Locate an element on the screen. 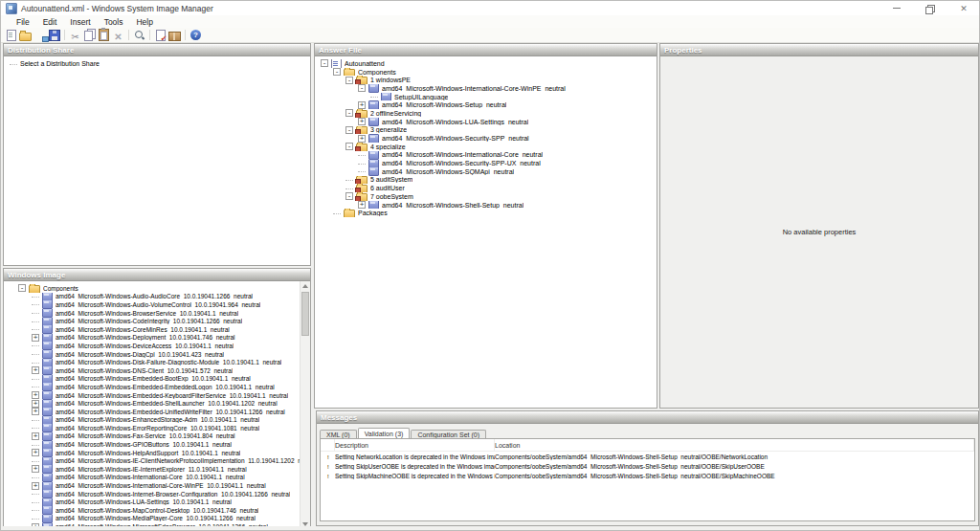 The width and height of the screenshot is (980, 531). tree-item: amd64_Microsoft-Windows-MapControl-Deskt… is located at coordinates (165, 511).